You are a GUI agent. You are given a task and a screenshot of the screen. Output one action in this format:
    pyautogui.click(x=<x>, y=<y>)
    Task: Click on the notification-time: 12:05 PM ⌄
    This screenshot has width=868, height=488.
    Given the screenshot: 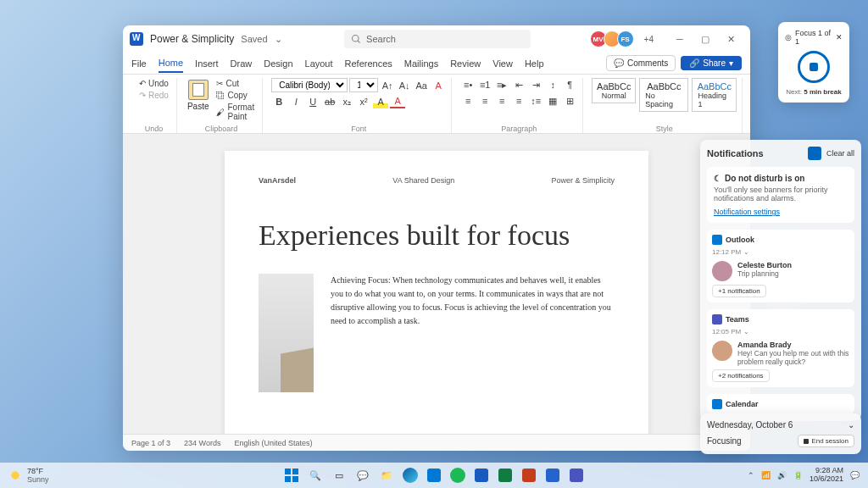 What is the action you would take?
    pyautogui.click(x=781, y=332)
    